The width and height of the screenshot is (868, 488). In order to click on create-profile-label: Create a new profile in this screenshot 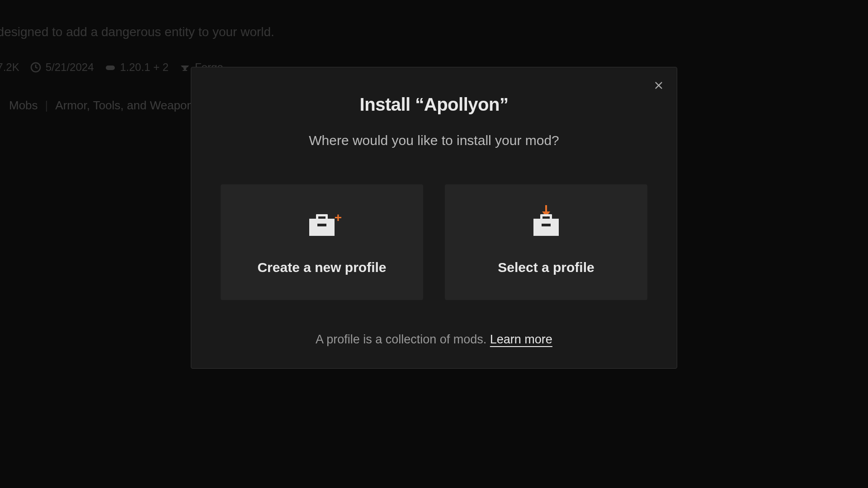, I will do `click(322, 267)`.